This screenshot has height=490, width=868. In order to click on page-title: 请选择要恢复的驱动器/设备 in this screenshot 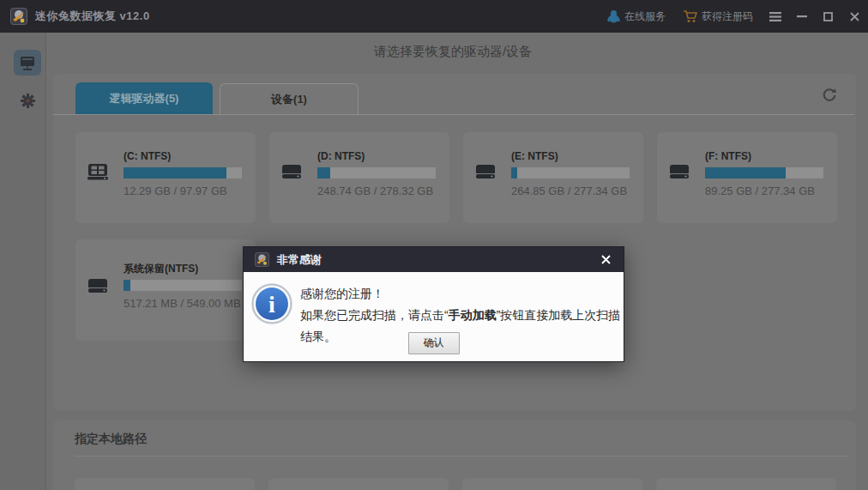, I will do `click(453, 51)`.